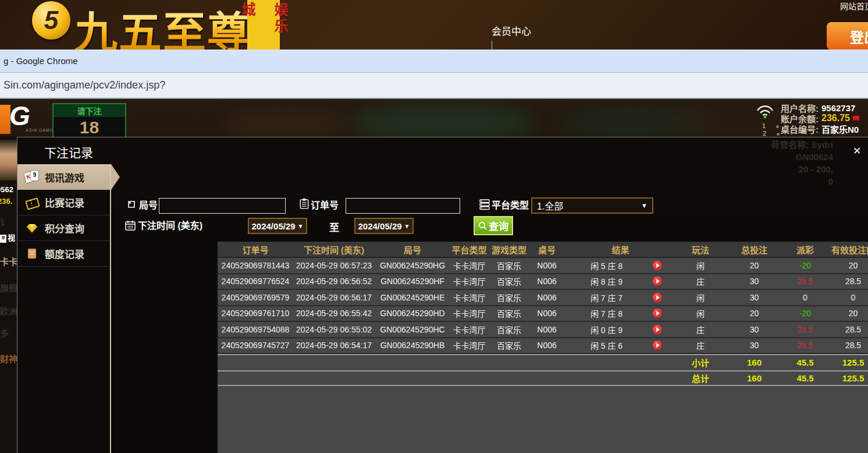 This screenshot has width=868, height=453. What do you see at coordinates (700, 249) in the screenshot?
I see `column-header-bet_type: 玩法` at bounding box center [700, 249].